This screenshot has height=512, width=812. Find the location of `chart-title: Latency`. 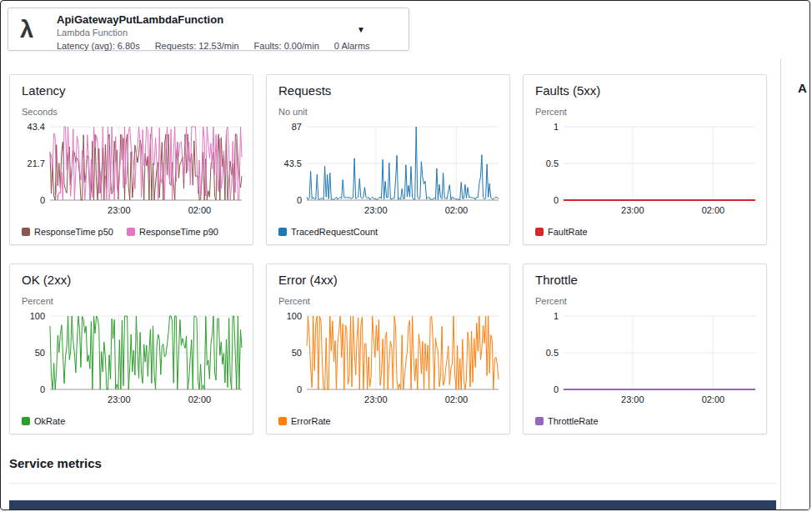

chart-title: Latency is located at coordinates (43, 90).